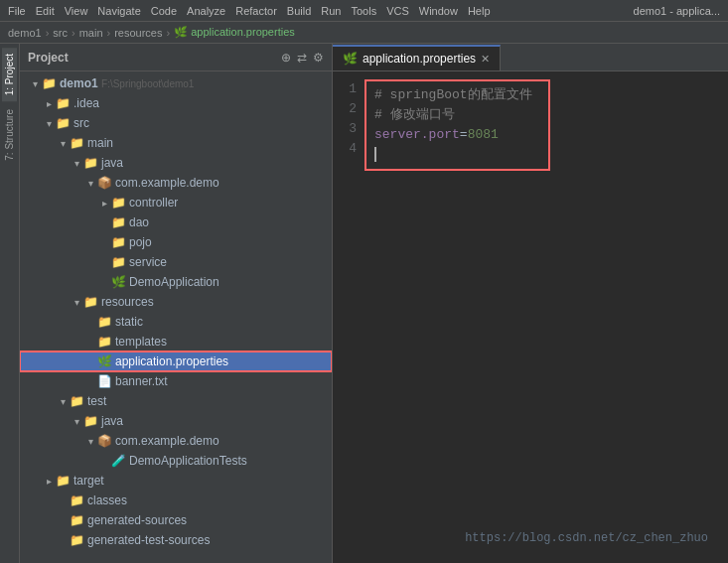 The height and width of the screenshot is (563, 728). What do you see at coordinates (167, 441) in the screenshot?
I see `tree-label-test-package: com.example.demo` at bounding box center [167, 441].